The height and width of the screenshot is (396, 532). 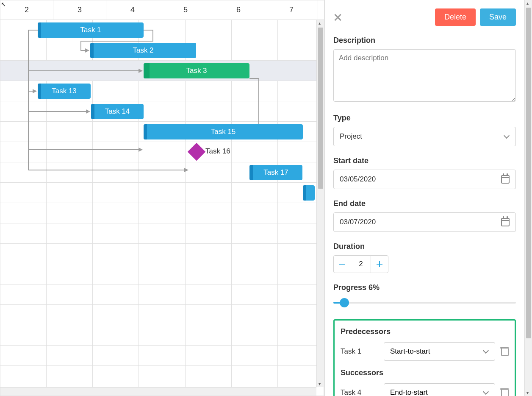 What do you see at coordinates (320, 204) in the screenshot?
I see `gantt-scrollbar-vertical` at bounding box center [320, 204].